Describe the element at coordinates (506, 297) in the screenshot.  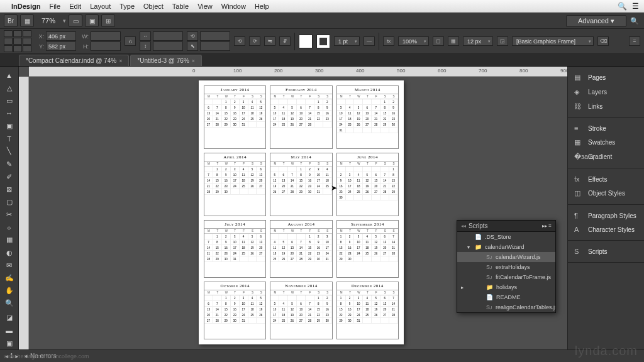
I see `script-item: 📄README` at that location.